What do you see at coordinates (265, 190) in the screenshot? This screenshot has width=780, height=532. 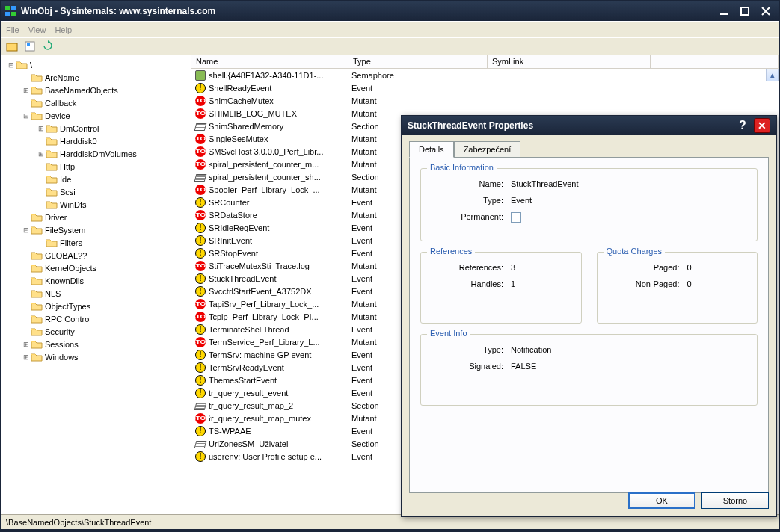 I see `object-name: Spooler_Perf_Library_Lock_...` at bounding box center [265, 190].